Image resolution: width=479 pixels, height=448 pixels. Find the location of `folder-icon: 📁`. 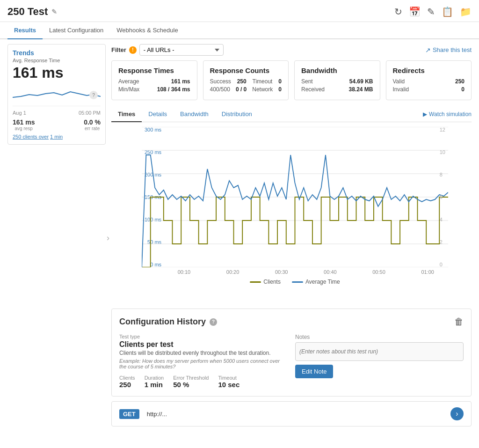

folder-icon: 📁 is located at coordinates (466, 12).